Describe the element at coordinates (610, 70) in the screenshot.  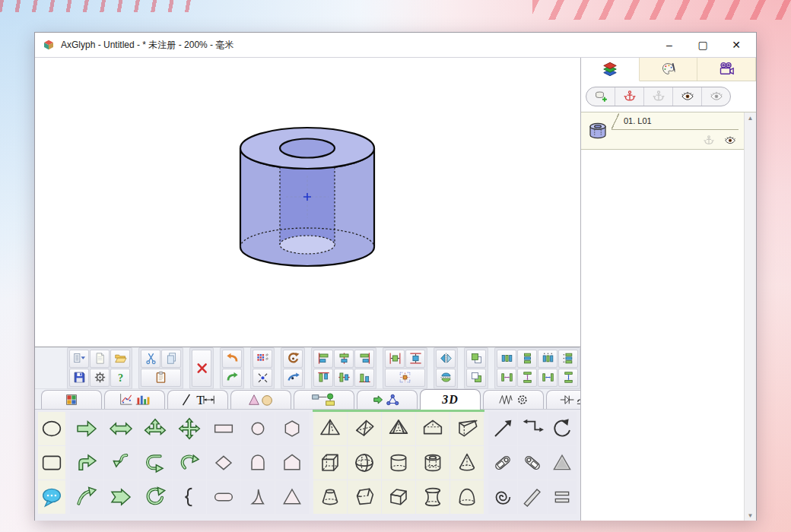
I see `panel-tab-layers` at that location.